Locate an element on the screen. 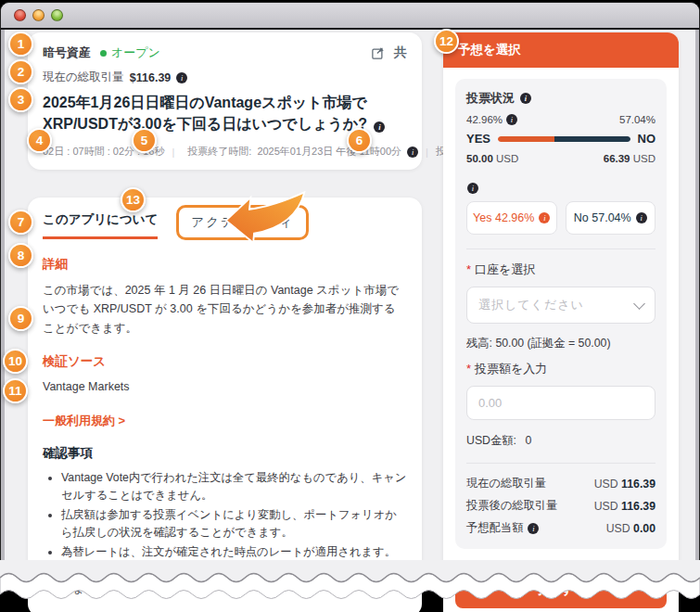 The image size is (700, 612). no-label: NO is located at coordinates (647, 139).